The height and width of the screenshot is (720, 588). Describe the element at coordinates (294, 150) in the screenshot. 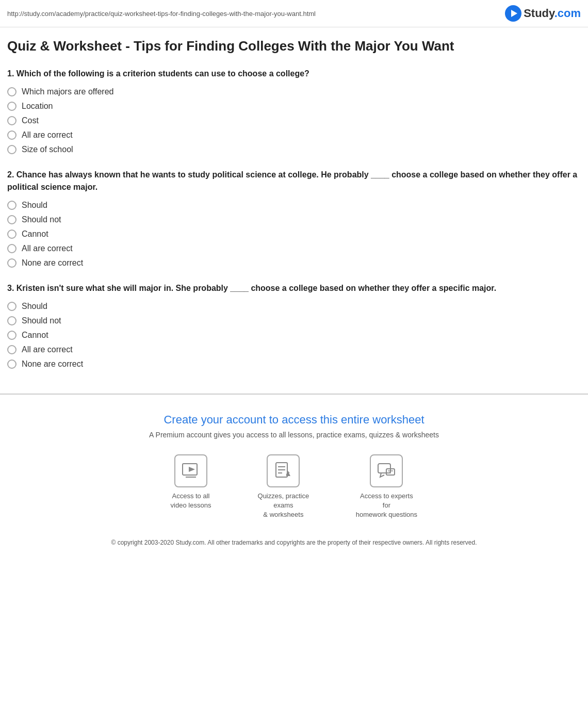

I see `q1-option-5: Size of school` at that location.